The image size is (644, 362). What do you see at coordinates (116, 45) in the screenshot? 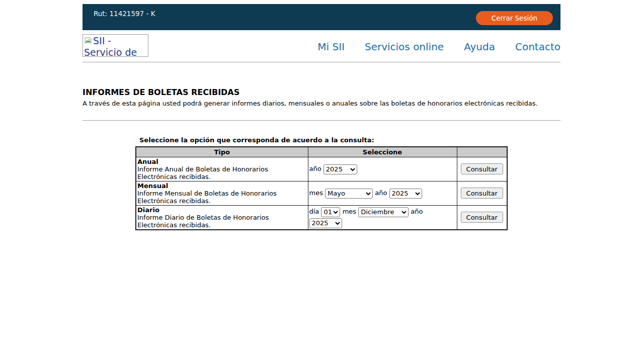
I see `sii-logo-broken-image: SII - Servicio de` at bounding box center [116, 45].